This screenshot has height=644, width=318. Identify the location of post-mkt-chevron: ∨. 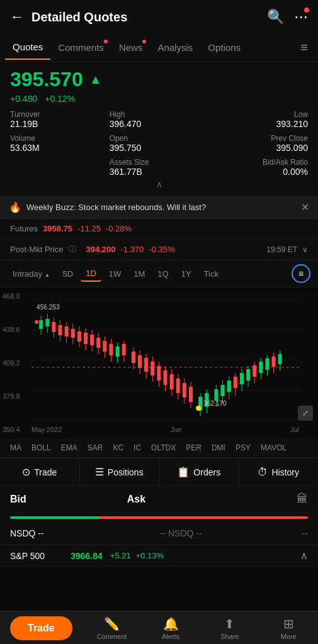
(305, 250).